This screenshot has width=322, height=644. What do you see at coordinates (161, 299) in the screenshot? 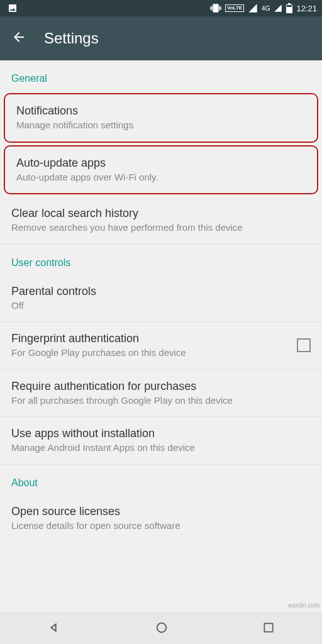
I see `setting-parental-controls: Parental controls Off` at bounding box center [161, 299].